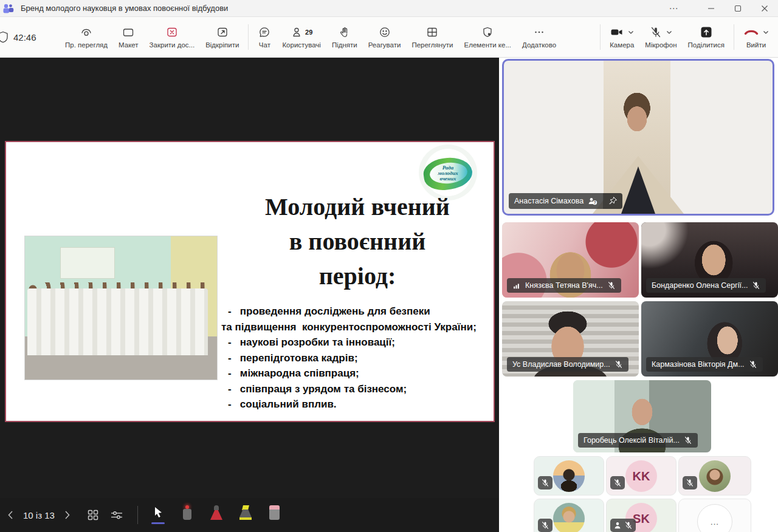 This screenshot has height=532, width=778. Describe the element at coordinates (715, 515) in the screenshot. I see `overflow-tile: ...` at that location.